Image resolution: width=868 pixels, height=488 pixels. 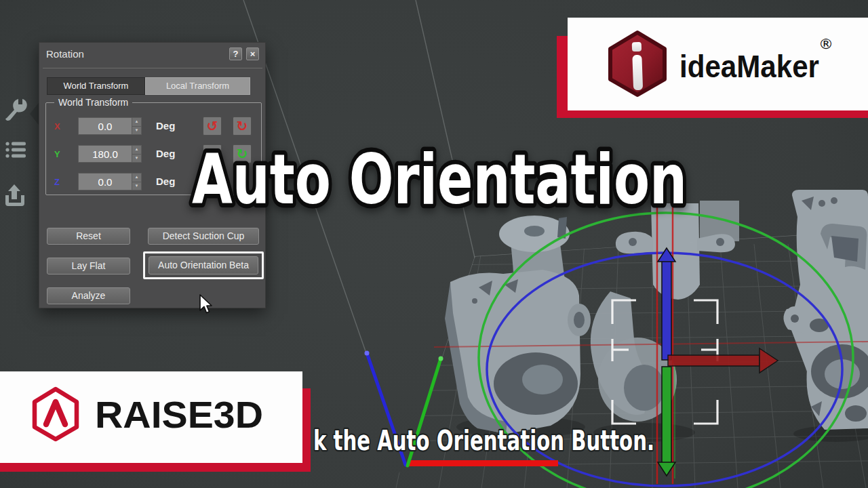 I want to click on tab-world-transform: World Transform, so click(x=96, y=86).